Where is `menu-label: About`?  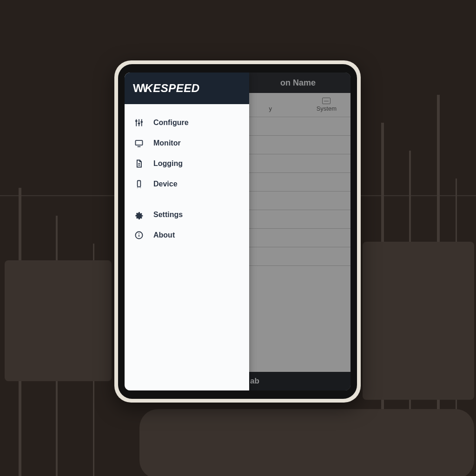
menu-label: About is located at coordinates (164, 235).